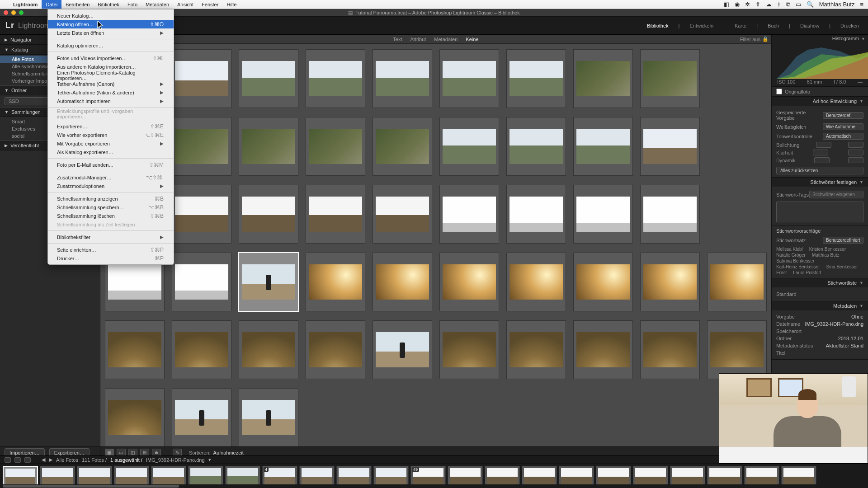 This screenshot has height=488, width=868. What do you see at coordinates (850, 26) in the screenshot?
I see `module-drucken: Drucken` at bounding box center [850, 26].